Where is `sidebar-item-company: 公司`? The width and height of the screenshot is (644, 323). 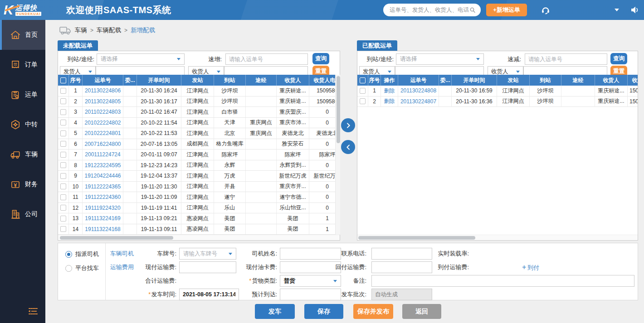
sidebar-item-company: 公司 is located at coordinates (23, 214).